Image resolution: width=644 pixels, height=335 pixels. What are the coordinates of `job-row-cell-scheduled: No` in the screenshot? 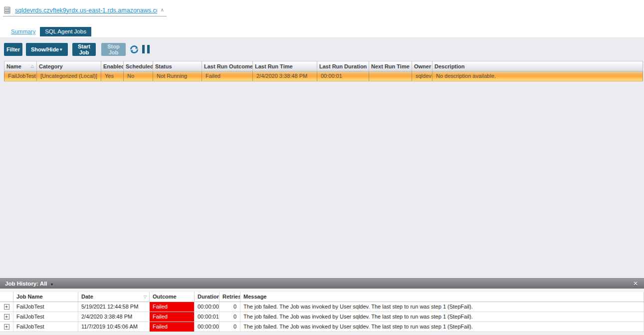 It's located at (139, 76).